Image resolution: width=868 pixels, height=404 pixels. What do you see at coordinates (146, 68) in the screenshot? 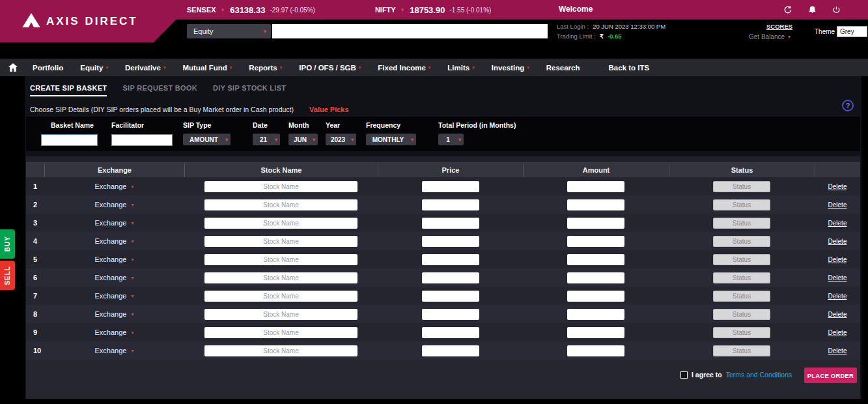
I see `nav-item-derivative: Derivative▾` at bounding box center [146, 68].